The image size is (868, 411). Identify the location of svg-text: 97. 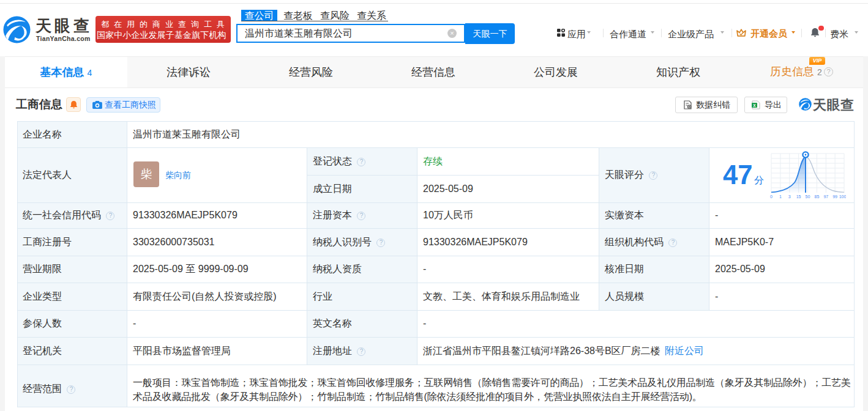
(826, 197).